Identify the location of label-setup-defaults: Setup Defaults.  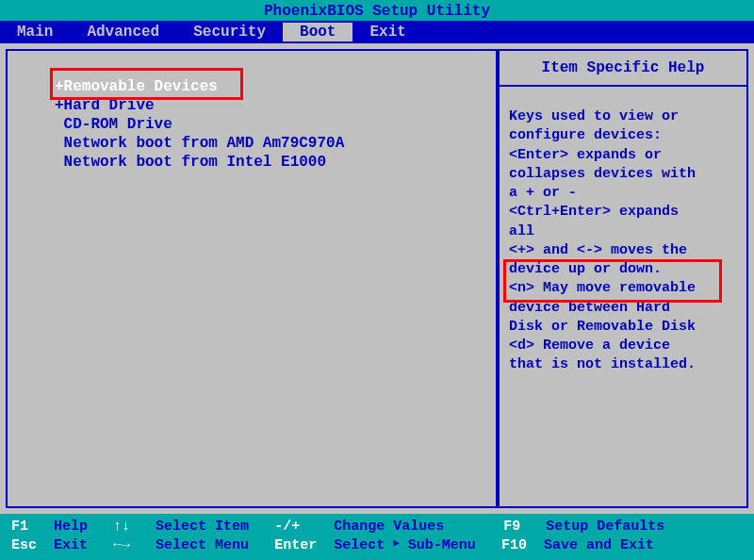
(605, 527).